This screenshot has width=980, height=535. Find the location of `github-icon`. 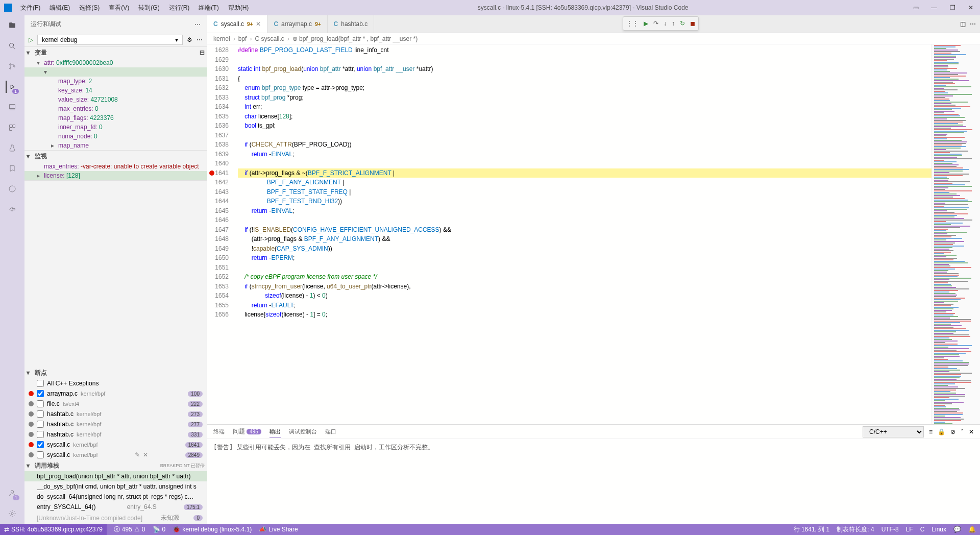

github-icon is located at coordinates (12, 189).